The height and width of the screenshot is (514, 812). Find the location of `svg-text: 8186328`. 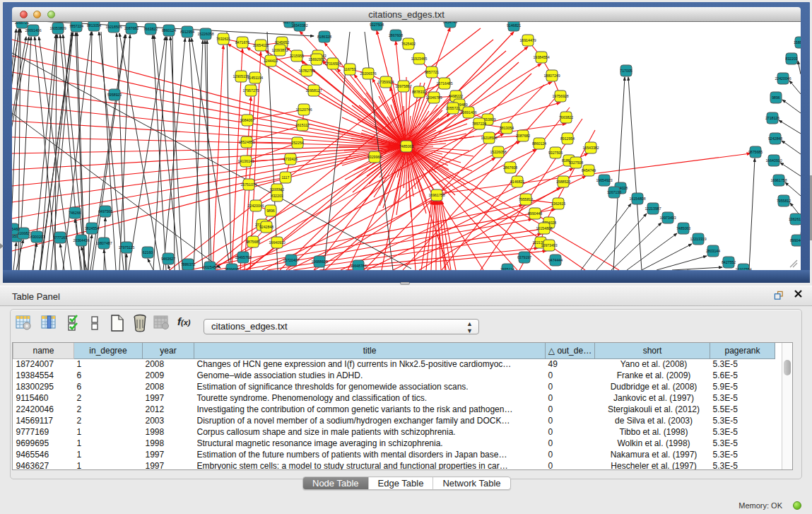

svg-text: 8186328 is located at coordinates (324, 37).